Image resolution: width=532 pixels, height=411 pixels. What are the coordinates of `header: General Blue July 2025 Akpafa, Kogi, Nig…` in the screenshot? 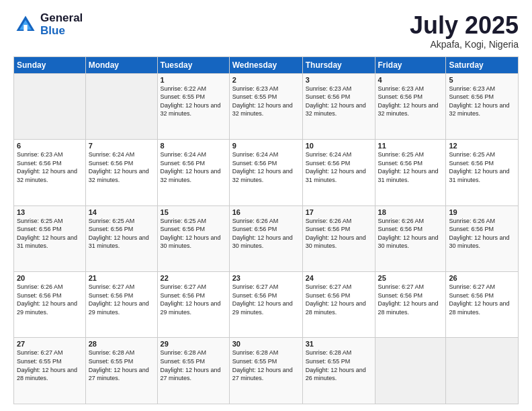 It's located at (266, 31).